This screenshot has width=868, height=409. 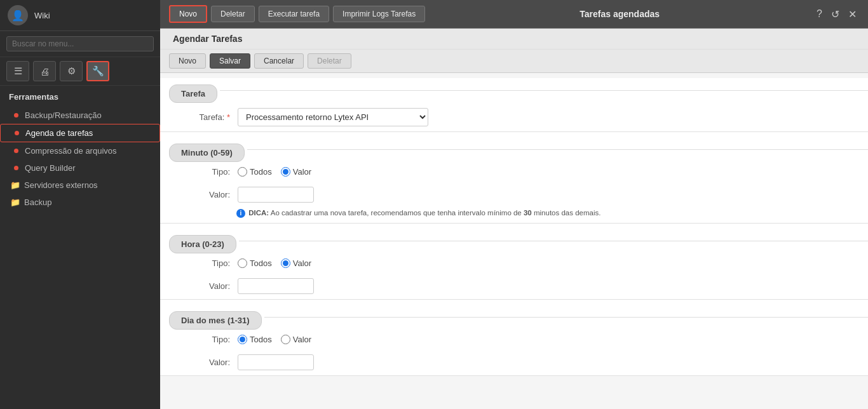 What do you see at coordinates (243, 171) in the screenshot?
I see `minuto-todos-radio` at bounding box center [243, 171].